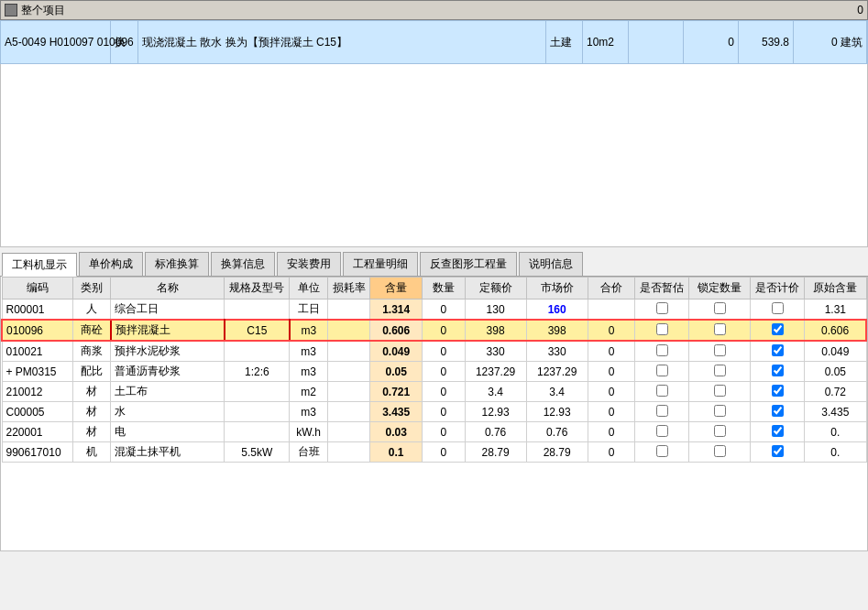 This screenshot has width=868, height=610. I want to click on cell-market: 330, so click(557, 352).